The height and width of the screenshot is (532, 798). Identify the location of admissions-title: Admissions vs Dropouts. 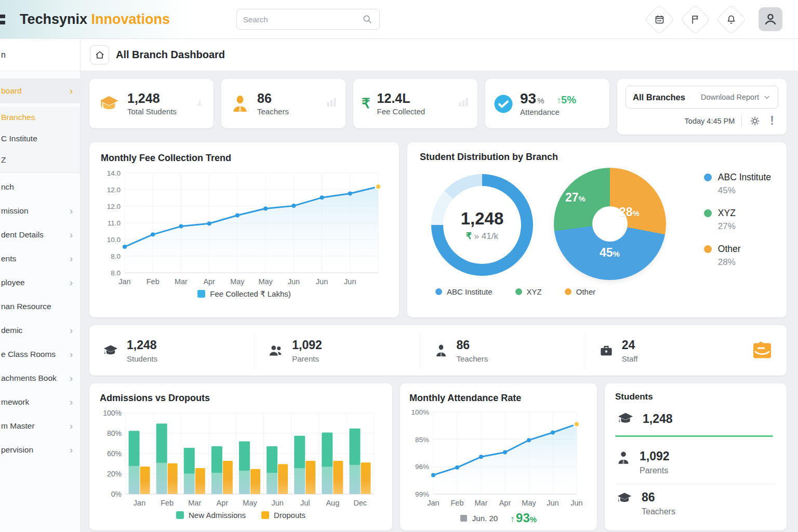
(241, 398).